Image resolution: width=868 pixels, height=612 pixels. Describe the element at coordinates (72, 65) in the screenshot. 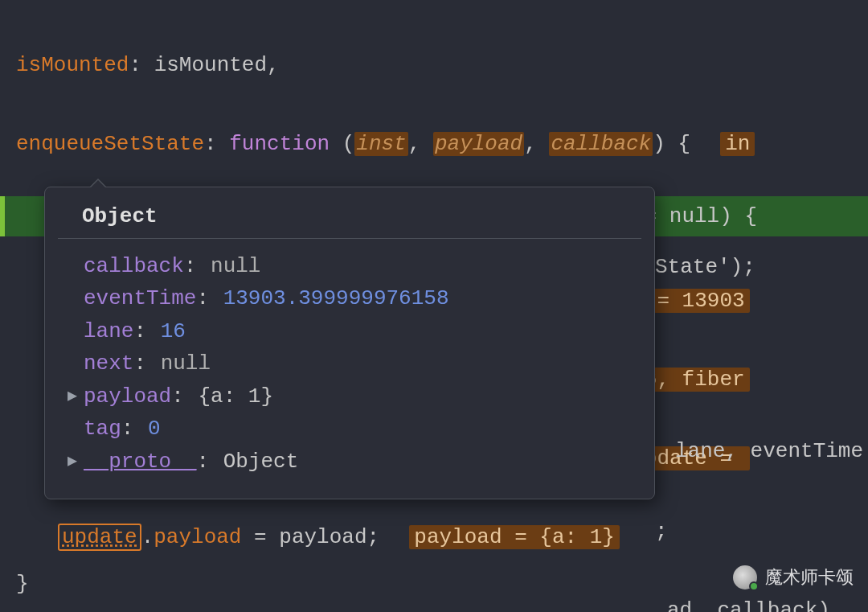

I see `property-ismounted: isMounted` at that location.